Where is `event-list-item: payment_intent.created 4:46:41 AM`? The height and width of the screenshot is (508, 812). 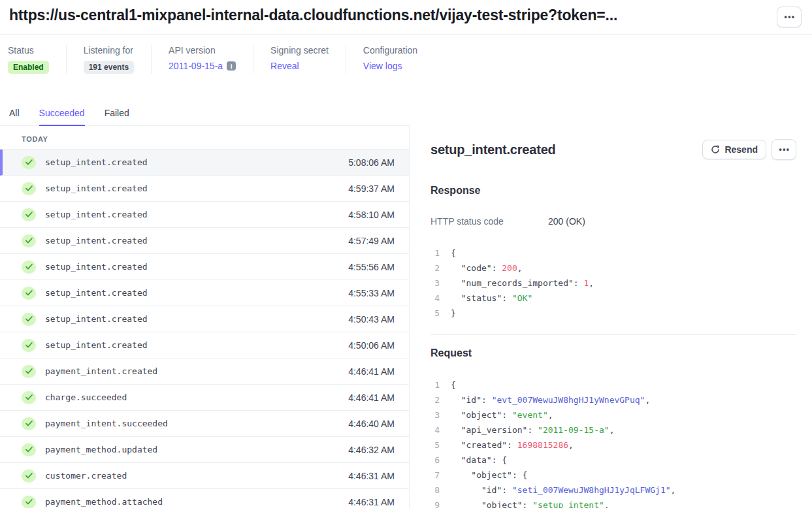
event-list-item: payment_intent.created 4:46:41 AM is located at coordinates (204, 372).